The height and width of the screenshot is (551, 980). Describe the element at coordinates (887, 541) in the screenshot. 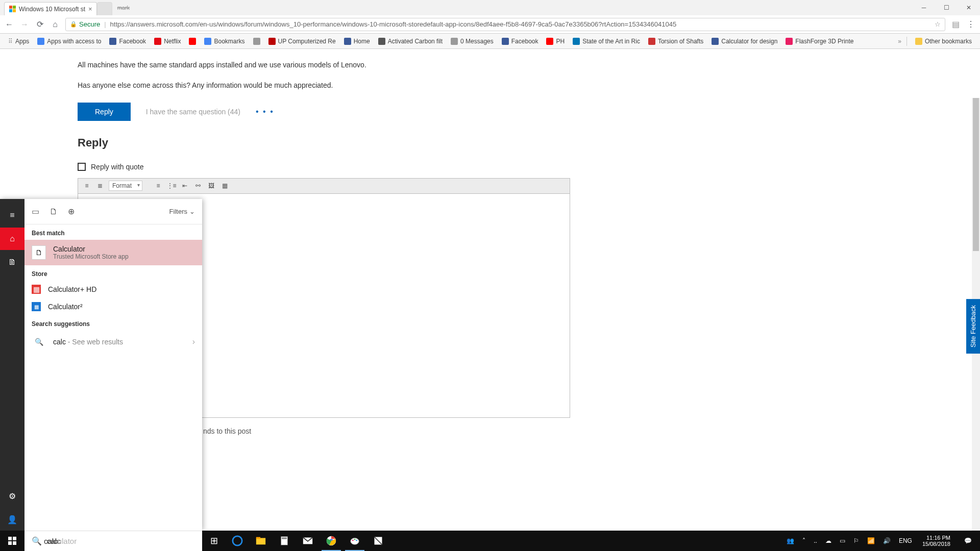

I see `tray-volume-icon: 🔊` at that location.